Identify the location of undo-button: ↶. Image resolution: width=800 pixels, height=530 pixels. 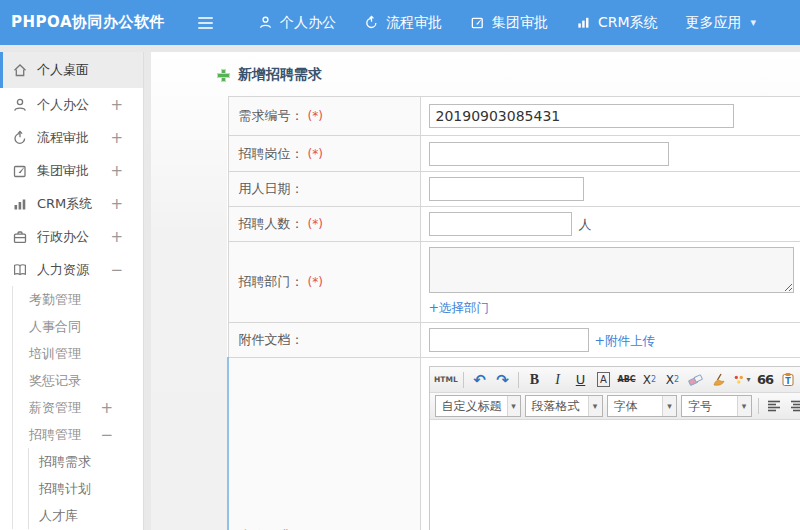
(480, 380).